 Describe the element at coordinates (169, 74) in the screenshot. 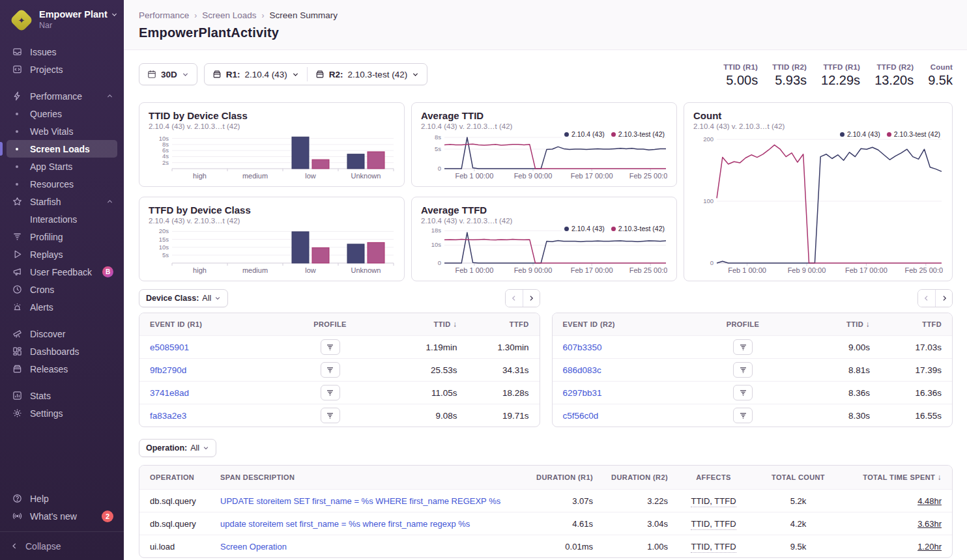

I see `date-range-value: 30D` at that location.